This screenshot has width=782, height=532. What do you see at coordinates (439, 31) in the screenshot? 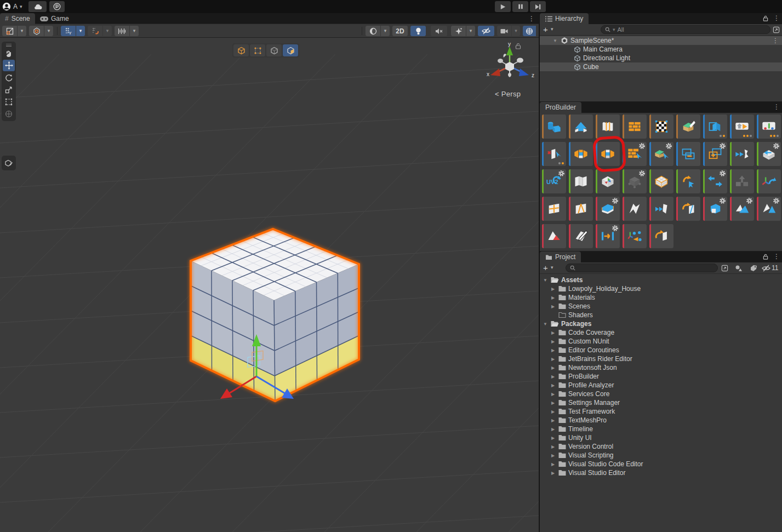
I see `audio-mute-button` at bounding box center [439, 31].